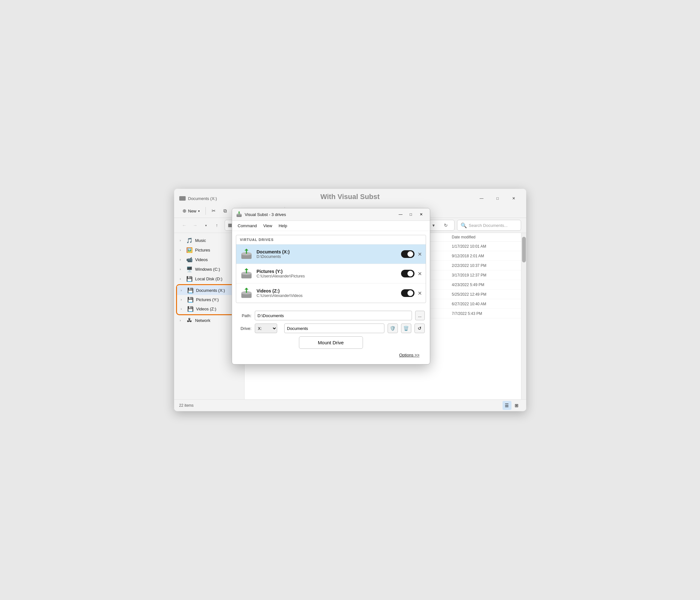 The height and width of the screenshot is (600, 700). Describe the element at coordinates (327, 274) in the screenshot. I see `drive-info-pictures: Pictures (Y:) C:\Users\Alexander\Picture…` at that location.